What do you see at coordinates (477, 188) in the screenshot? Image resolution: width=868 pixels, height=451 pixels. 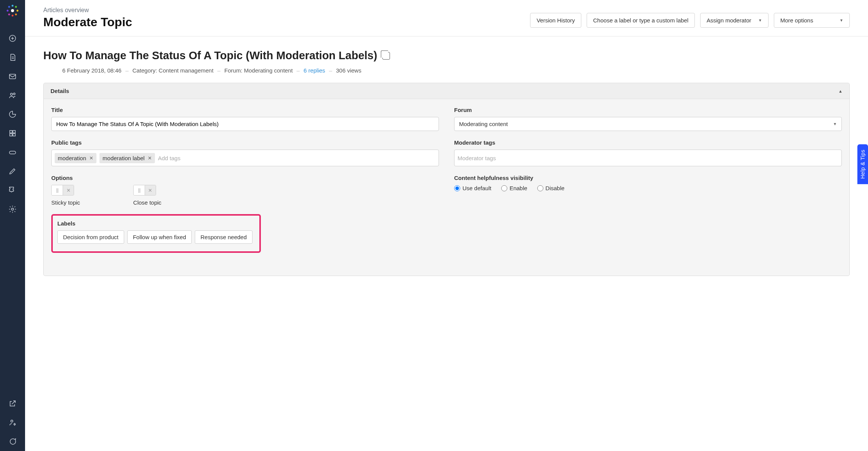 I see `radio-label: Use default` at bounding box center [477, 188].